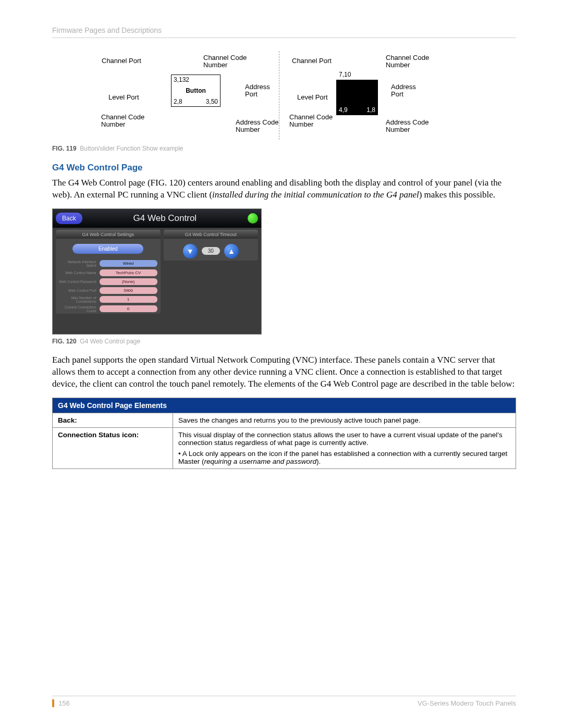  I want to click on ui-setting-label: Network Interface Select, so click(78, 264).